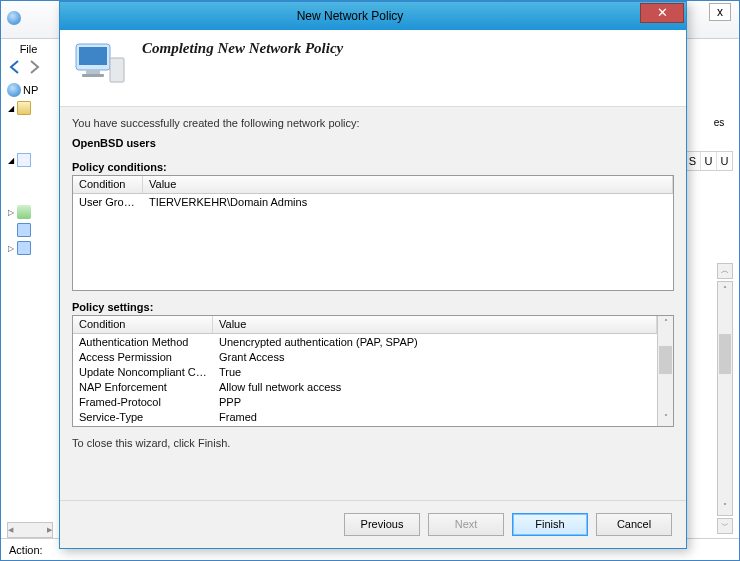 The image size is (740, 561). What do you see at coordinates (143, 402) in the screenshot?
I see `cell-condition: Framed-Protocol` at bounding box center [143, 402].